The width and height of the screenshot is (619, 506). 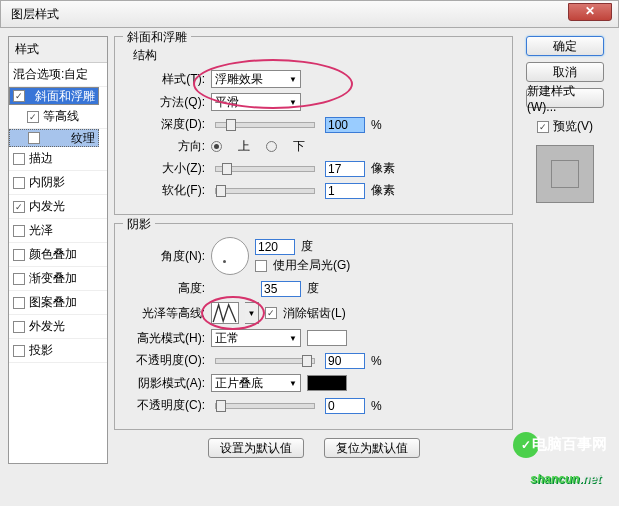 What do you see at coordinates (165, 360) in the screenshot?
I see `highlight-opacity-label: 不透明度(O):` at bounding box center [165, 360].